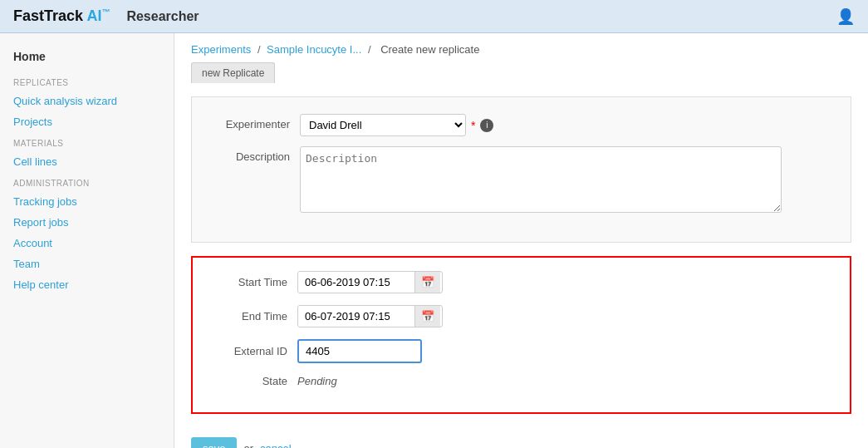 This screenshot has height=448, width=868. What do you see at coordinates (522, 316) in the screenshot?
I see `end-time-row: End Time 📅` at bounding box center [522, 316].